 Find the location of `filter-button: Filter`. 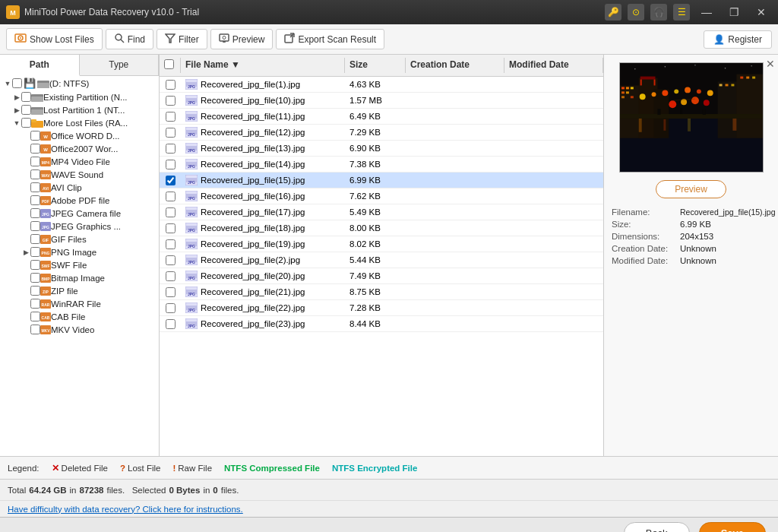

filter-button: Filter is located at coordinates (182, 40).